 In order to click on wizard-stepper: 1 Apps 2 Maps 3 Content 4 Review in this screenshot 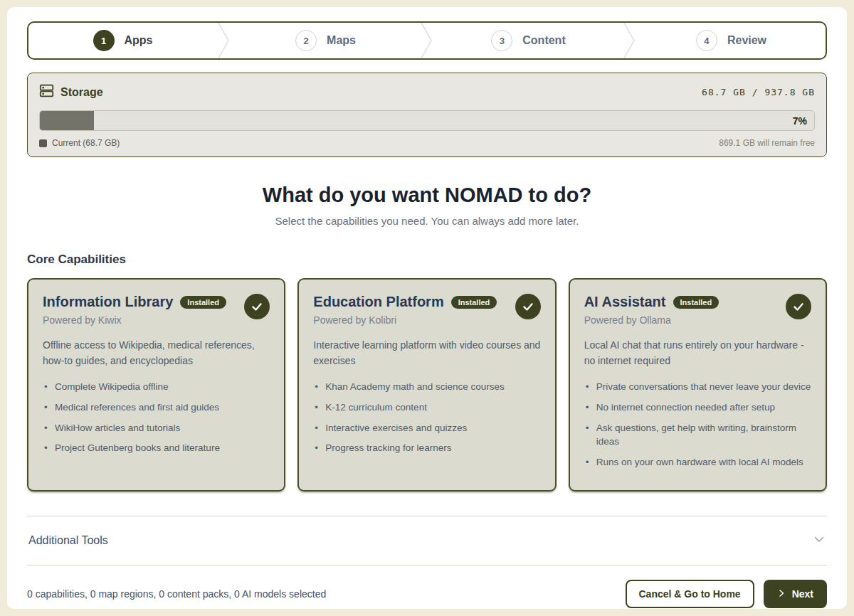, I will do `click(427, 41)`.